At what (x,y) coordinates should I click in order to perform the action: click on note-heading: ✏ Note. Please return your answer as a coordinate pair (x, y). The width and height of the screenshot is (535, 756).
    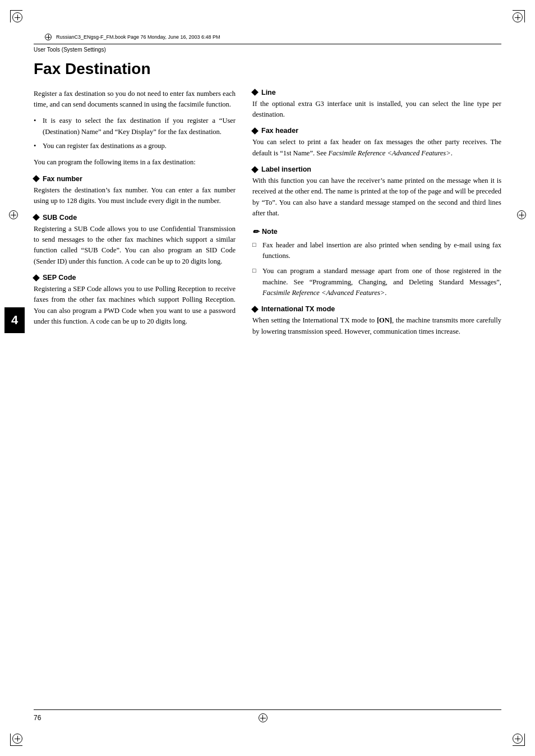
    Looking at the image, I should click on (377, 232).